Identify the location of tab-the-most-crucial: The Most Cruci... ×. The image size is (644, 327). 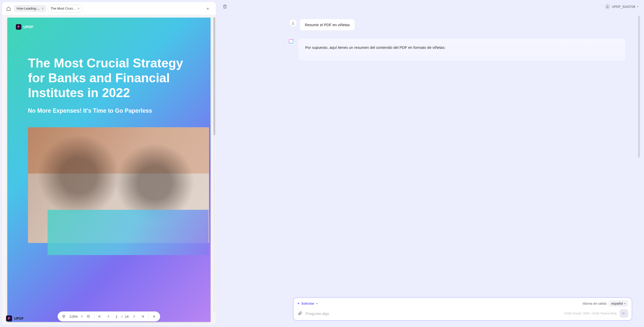
(65, 9).